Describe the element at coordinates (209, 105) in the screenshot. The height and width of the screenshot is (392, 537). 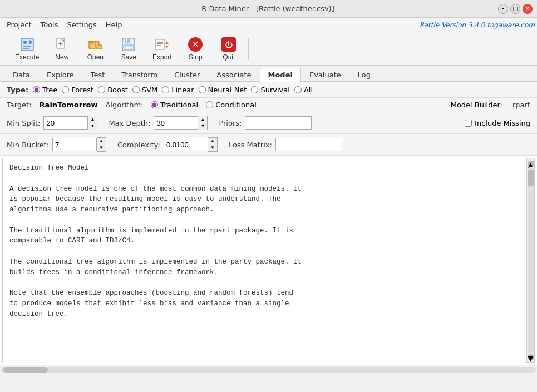
I see `algo-conditional-radio` at that location.